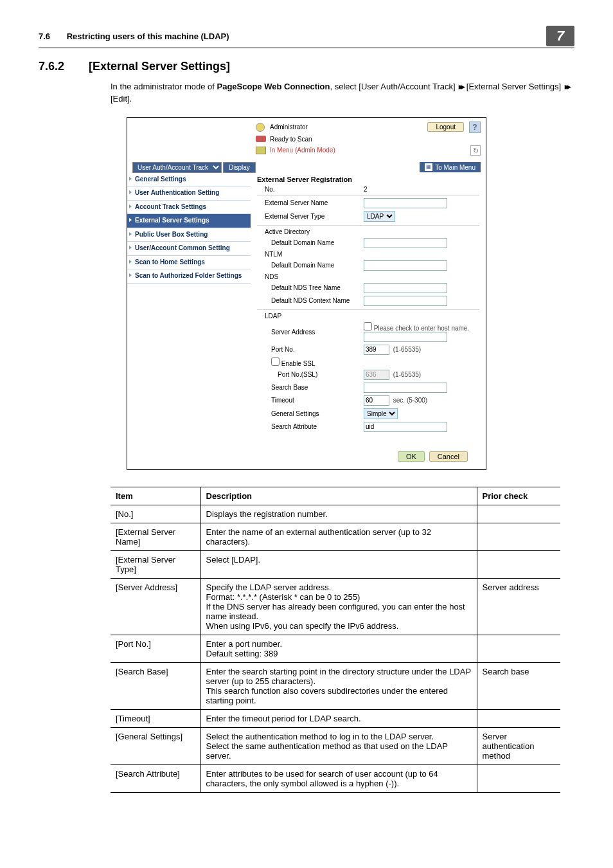  I want to click on table-row: [Port No.]Enter a port number. Default s…, so click(335, 648).